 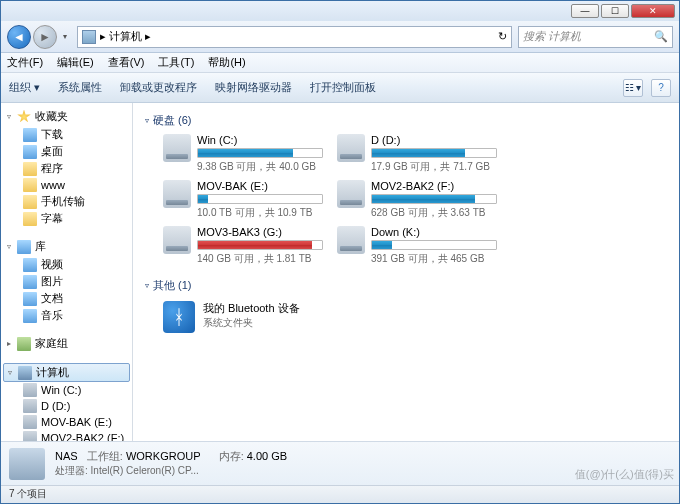 What do you see at coordinates (176, 62) in the screenshot?
I see `menu-tools: 工具(T)` at bounding box center [176, 62].